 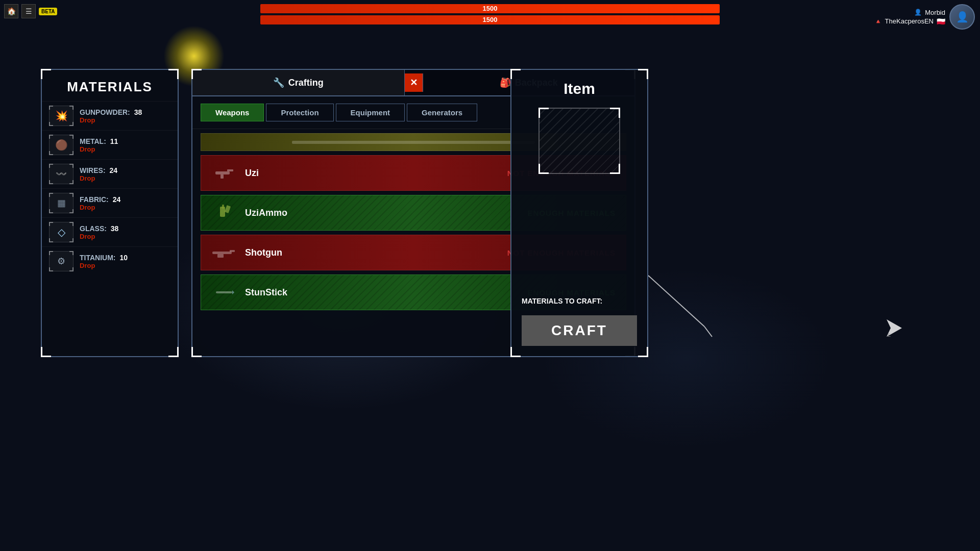 I want to click on menu-icon: ☰, so click(x=29, y=11).